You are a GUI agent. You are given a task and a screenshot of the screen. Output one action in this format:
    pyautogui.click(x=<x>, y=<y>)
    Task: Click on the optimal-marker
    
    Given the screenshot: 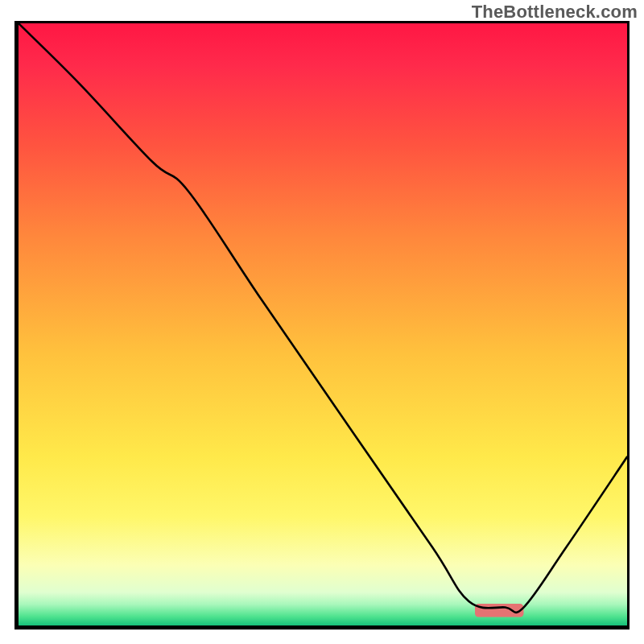 What is the action you would take?
    pyautogui.click(x=499, y=610)
    